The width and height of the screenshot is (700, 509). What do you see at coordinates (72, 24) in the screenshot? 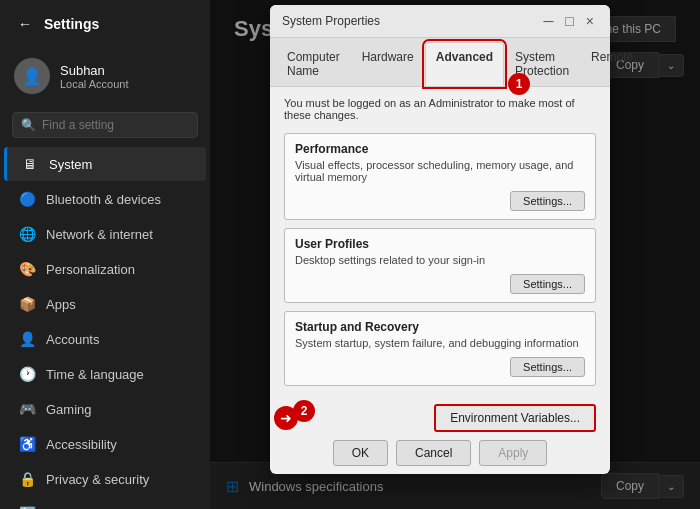
I see `sidebar-title: Settings` at bounding box center [72, 24].